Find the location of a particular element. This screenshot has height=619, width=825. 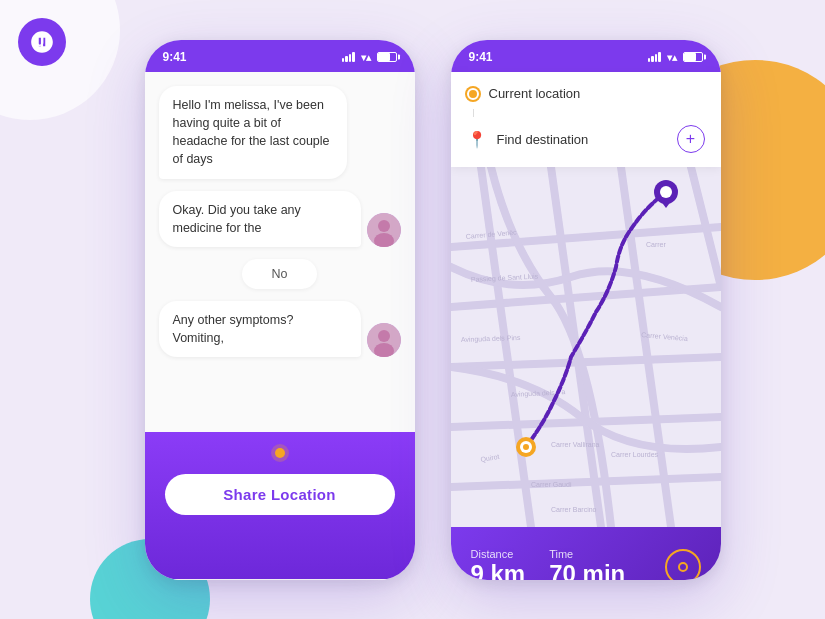

chat-status-bar: 9:41 ▾▴ is located at coordinates (280, 56).